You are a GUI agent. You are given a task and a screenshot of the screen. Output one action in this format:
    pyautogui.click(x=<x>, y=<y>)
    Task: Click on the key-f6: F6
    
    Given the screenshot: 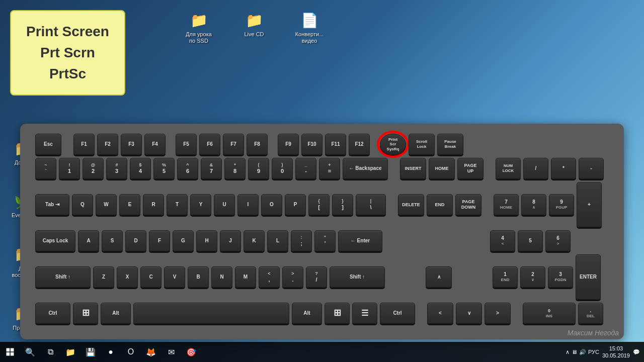 What is the action you would take?
    pyautogui.click(x=210, y=144)
    